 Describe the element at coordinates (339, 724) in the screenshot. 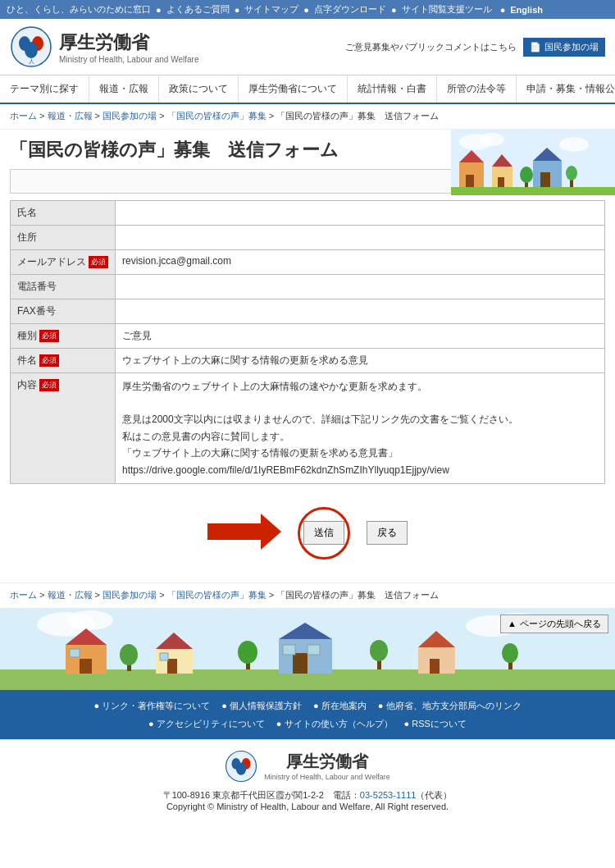

I see `footer-link-help: サイトの使い方（ヘルプ）` at that location.